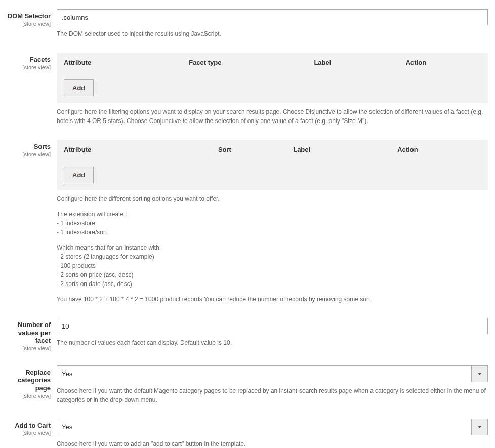 The width and height of the screenshot is (495, 448). I want to click on sorts-help-paragraph: The extension will create :- 1 index/sto…, so click(272, 223).